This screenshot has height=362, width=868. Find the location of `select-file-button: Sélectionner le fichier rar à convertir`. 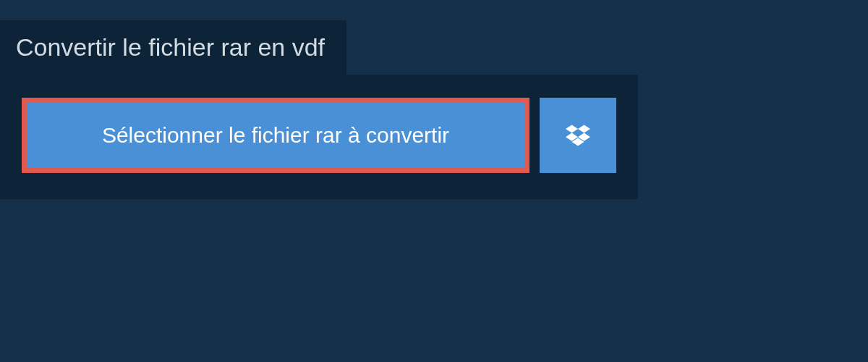

select-file-button: Sélectionner le fichier rar à convertir is located at coordinates (276, 135).